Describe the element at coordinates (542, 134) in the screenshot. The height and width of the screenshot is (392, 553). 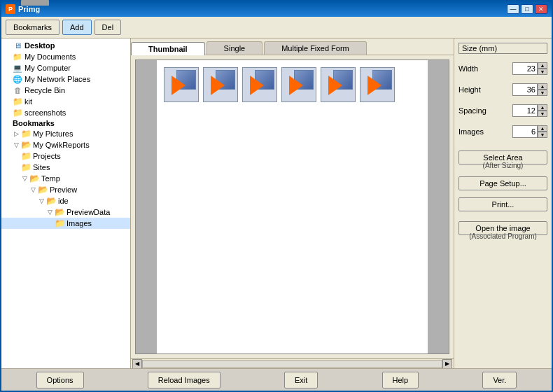
I see `images-down-btn: ▼` at that location.